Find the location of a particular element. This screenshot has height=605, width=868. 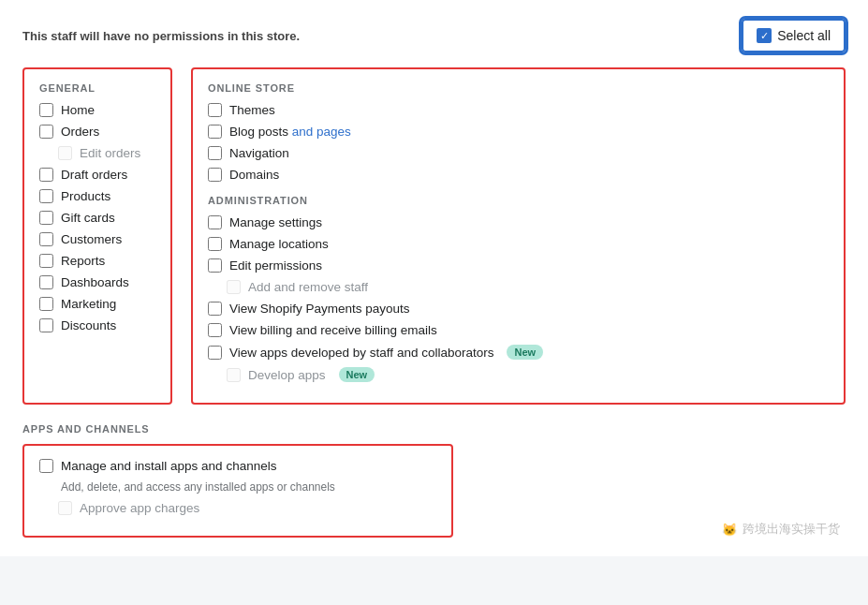

perm-manage-install-apps: Manage and install apps and channels is located at coordinates (238, 466).